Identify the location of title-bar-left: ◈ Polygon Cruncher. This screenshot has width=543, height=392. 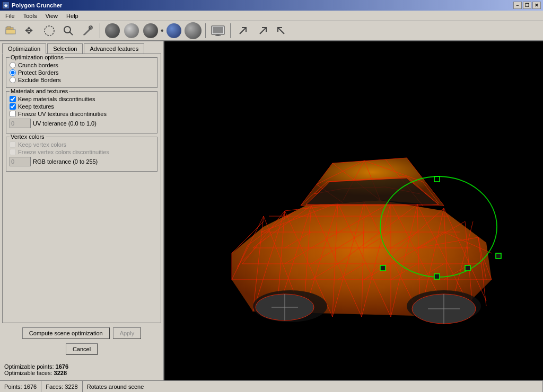
(32, 5).